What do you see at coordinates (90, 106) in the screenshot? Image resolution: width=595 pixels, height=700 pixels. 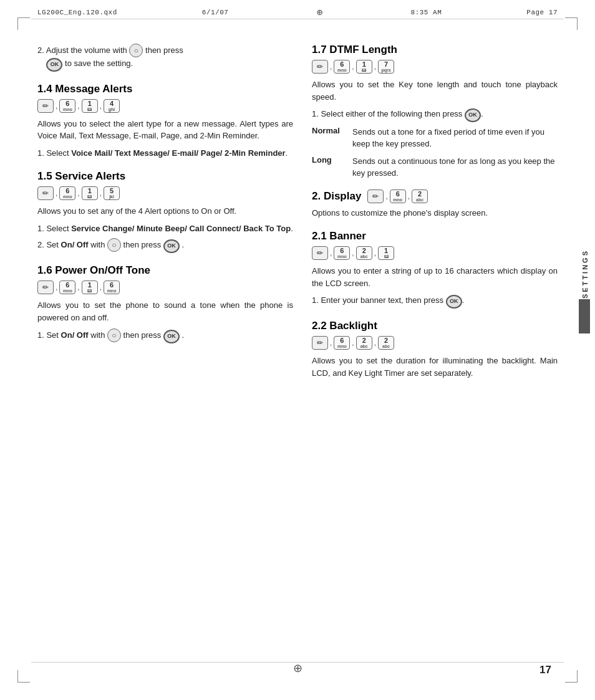 I see `key-1-msg: 1🖂` at bounding box center [90, 106].